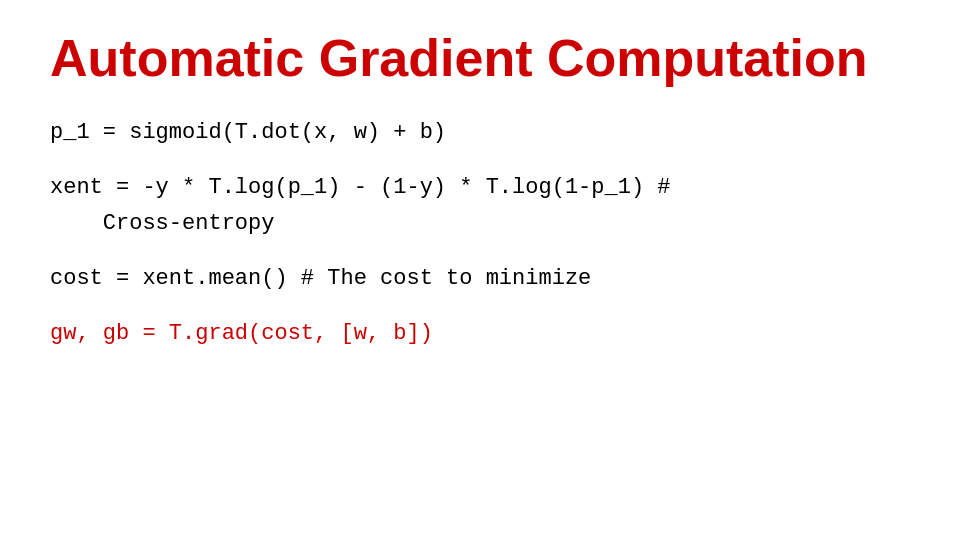 This screenshot has width=960, height=540. I want to click on code-group-4: gw, gb = T.grad(cost, [w, b]), so click(480, 334).